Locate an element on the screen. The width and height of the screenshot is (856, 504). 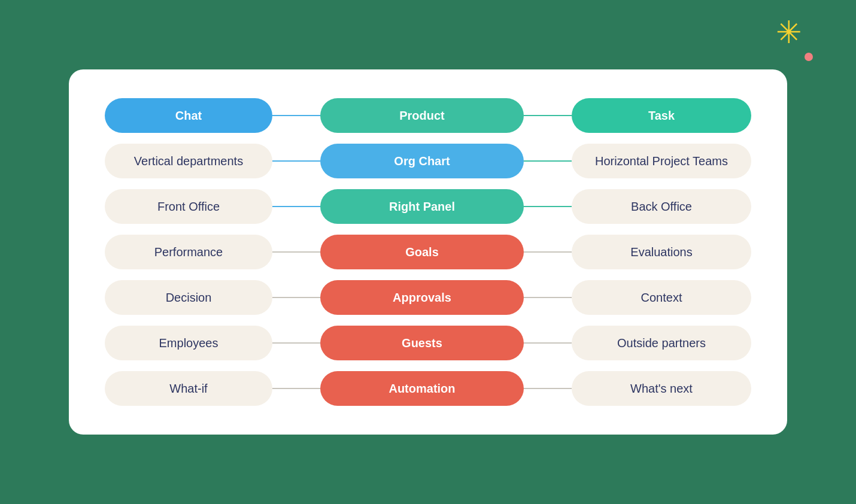
connector-4-right is located at coordinates (548, 252).